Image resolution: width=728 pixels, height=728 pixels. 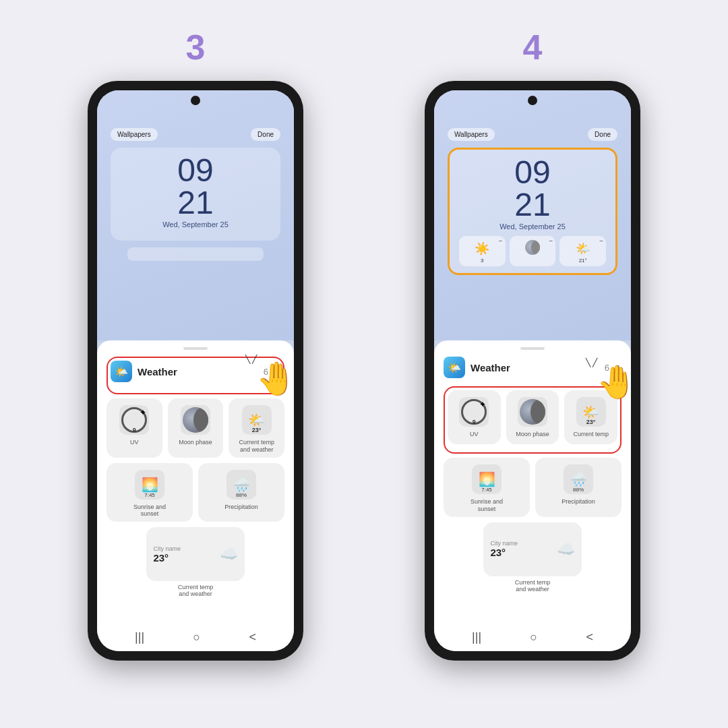 What do you see at coordinates (140, 638) in the screenshot?
I see `nav-menu-icon-3: |||` at bounding box center [140, 638].